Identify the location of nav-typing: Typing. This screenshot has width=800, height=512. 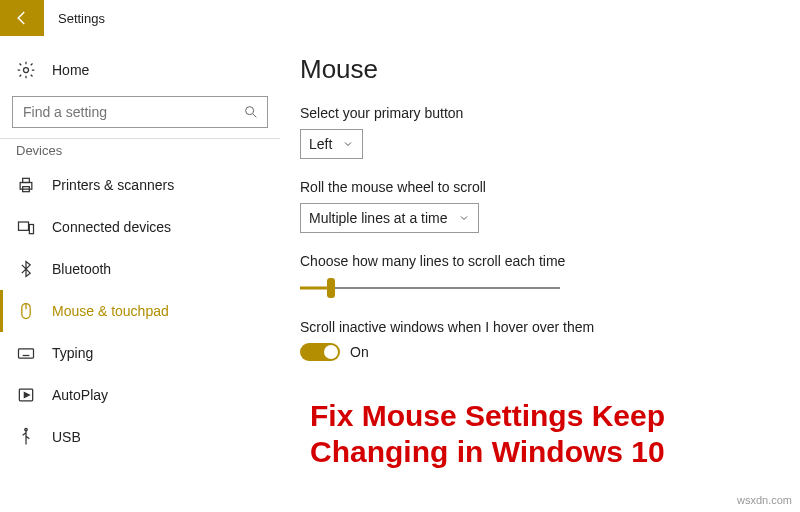
(140, 353).